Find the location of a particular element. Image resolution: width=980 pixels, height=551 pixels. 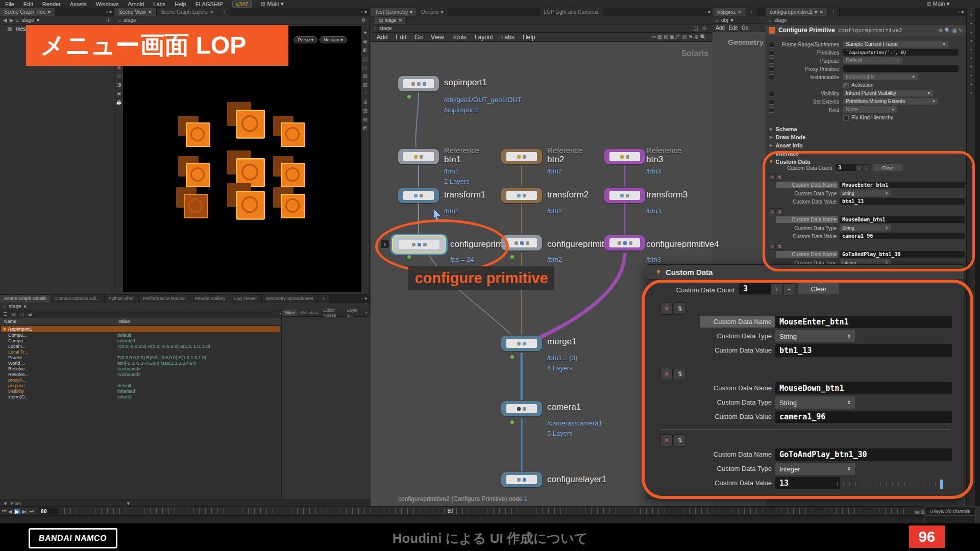

node-configureprimitive3 is located at coordinates (522, 243).